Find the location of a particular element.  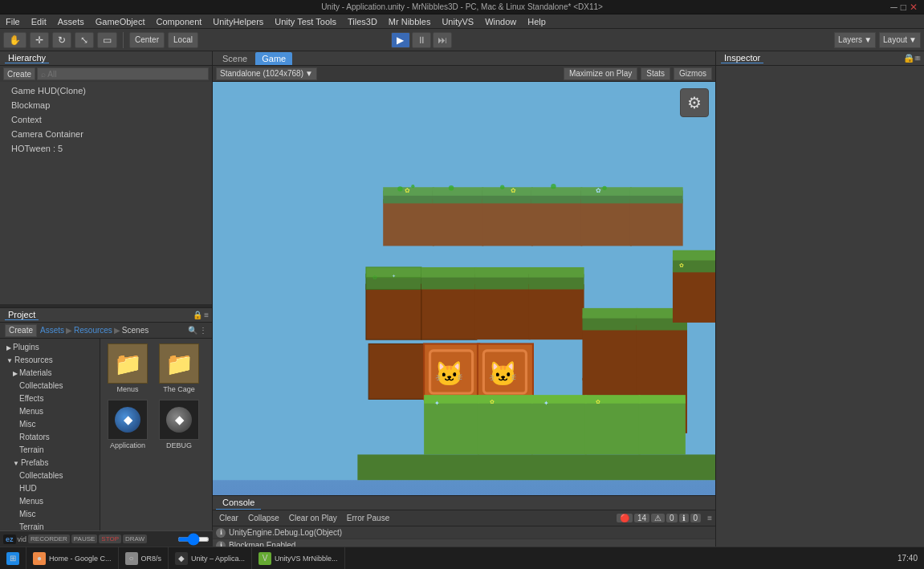

taskbar-unityvs: V UnityVS MrNibble... is located at coordinates (299, 559).